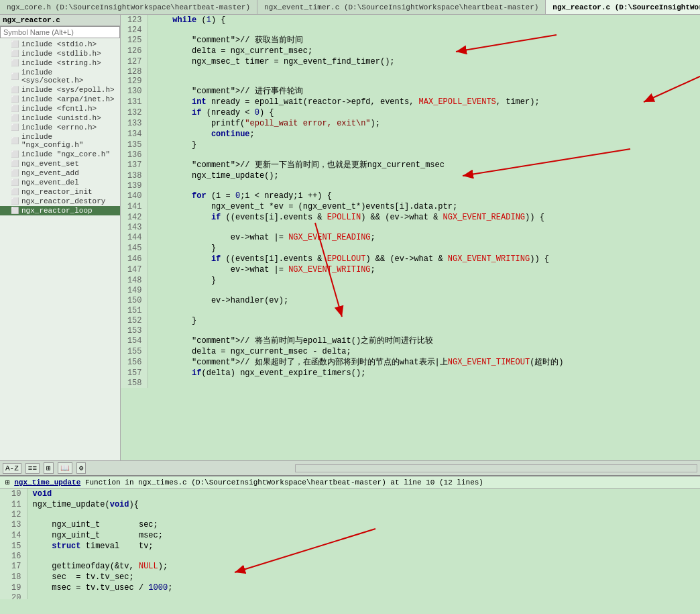 Image resolution: width=700 pixels, height=614 pixels. Describe the element at coordinates (60, 44) in the screenshot. I see `sidebar-item-include--stdio-h-: ⬜include <stdio.h>` at that location.